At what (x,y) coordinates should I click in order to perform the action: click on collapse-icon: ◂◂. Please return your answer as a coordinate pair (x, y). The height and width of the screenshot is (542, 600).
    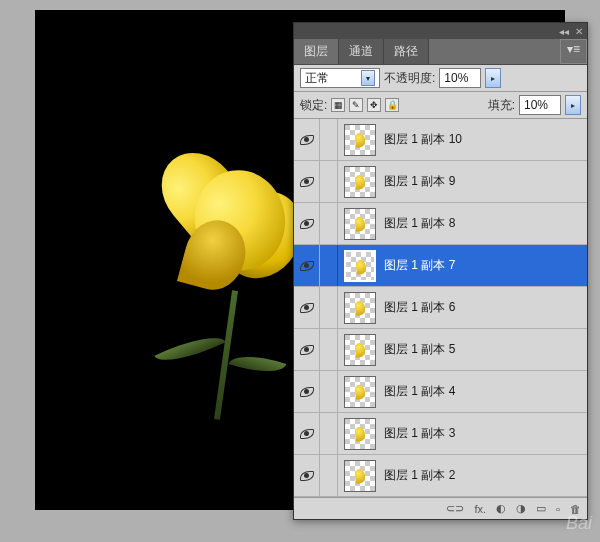
    Looking at the image, I should click on (564, 32).